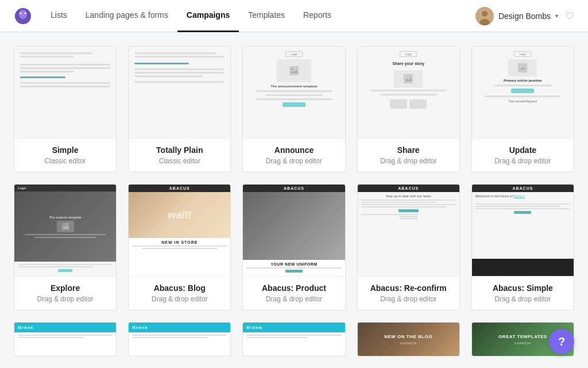  Describe the element at coordinates (294, 299) in the screenshot. I see `template-type-abacus-product: Drag & drop editor` at that location.